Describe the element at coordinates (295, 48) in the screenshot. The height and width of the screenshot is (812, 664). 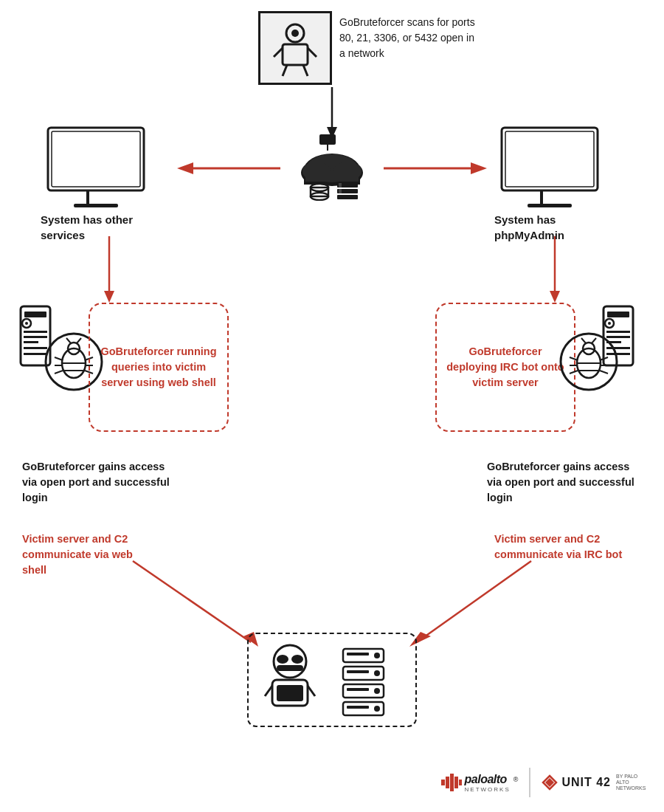
I see `scanner-icon` at that location.